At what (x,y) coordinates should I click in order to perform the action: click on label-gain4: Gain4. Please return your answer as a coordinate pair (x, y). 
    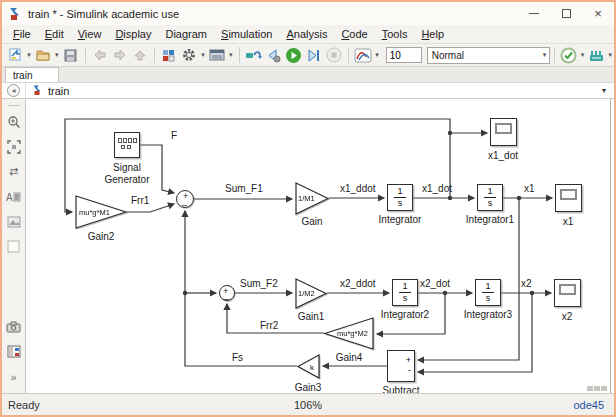
    Looking at the image, I should click on (349, 358).